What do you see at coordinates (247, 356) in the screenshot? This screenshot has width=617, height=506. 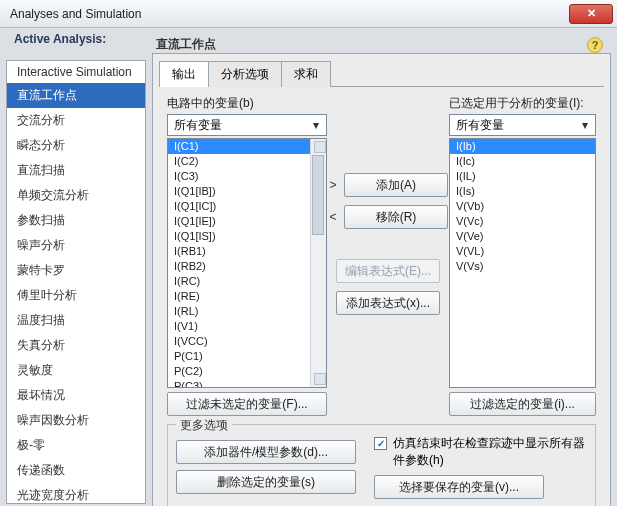 I see `list-item: P(C1)` at bounding box center [247, 356].